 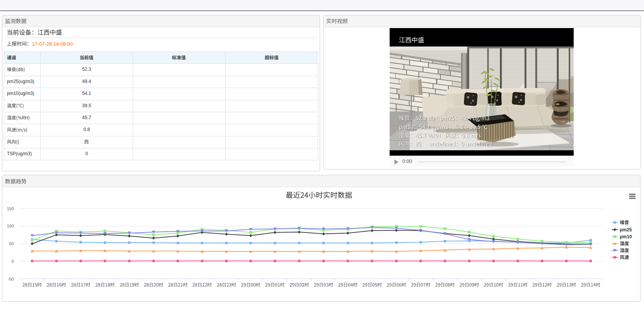 I want to click on svg-text: 100, so click(x=10, y=226).